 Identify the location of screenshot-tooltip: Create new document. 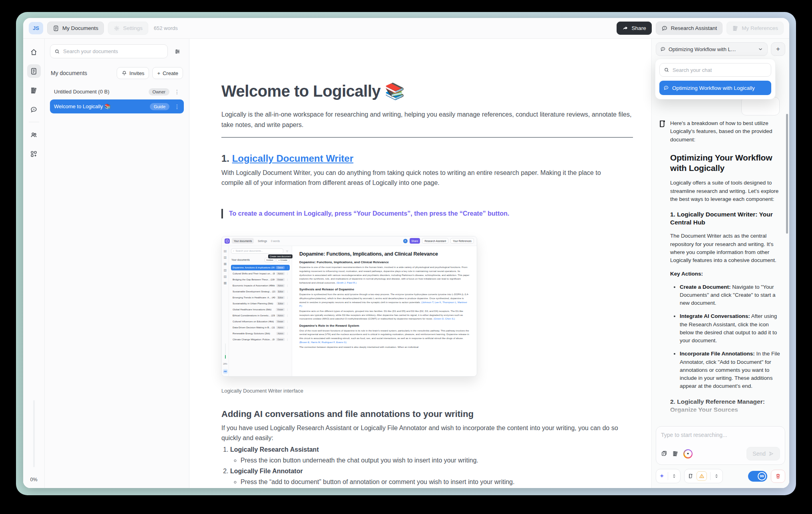
(281, 256).